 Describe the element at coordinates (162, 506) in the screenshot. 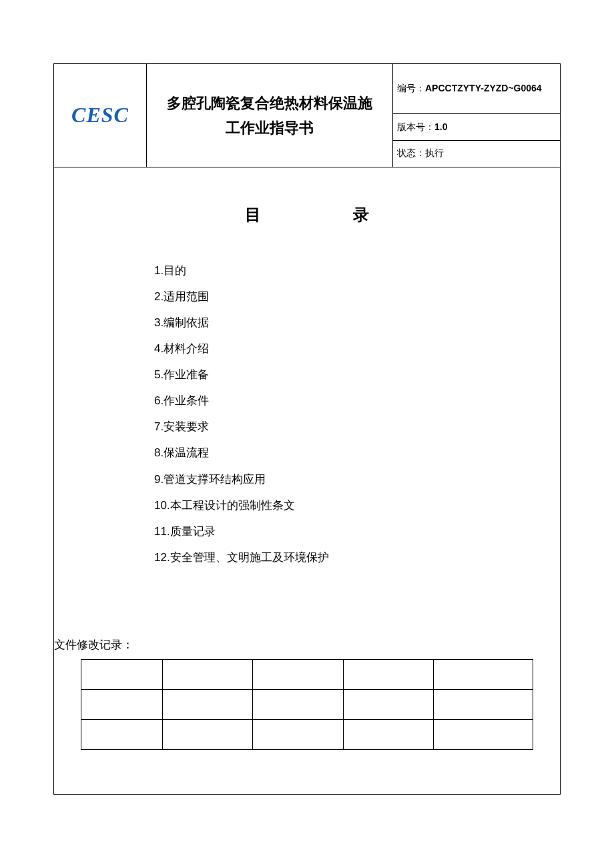

I see `toc-num: 10.` at that location.